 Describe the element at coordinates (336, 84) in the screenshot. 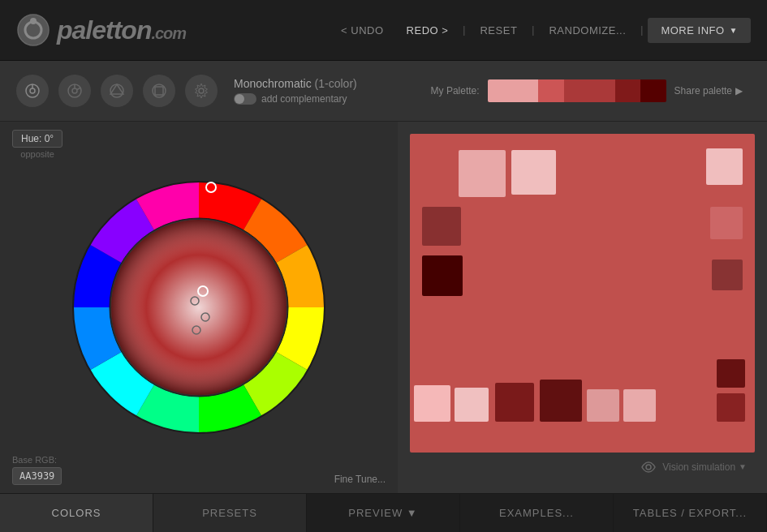

I see `mode-colors-text: (1-color)` at that location.